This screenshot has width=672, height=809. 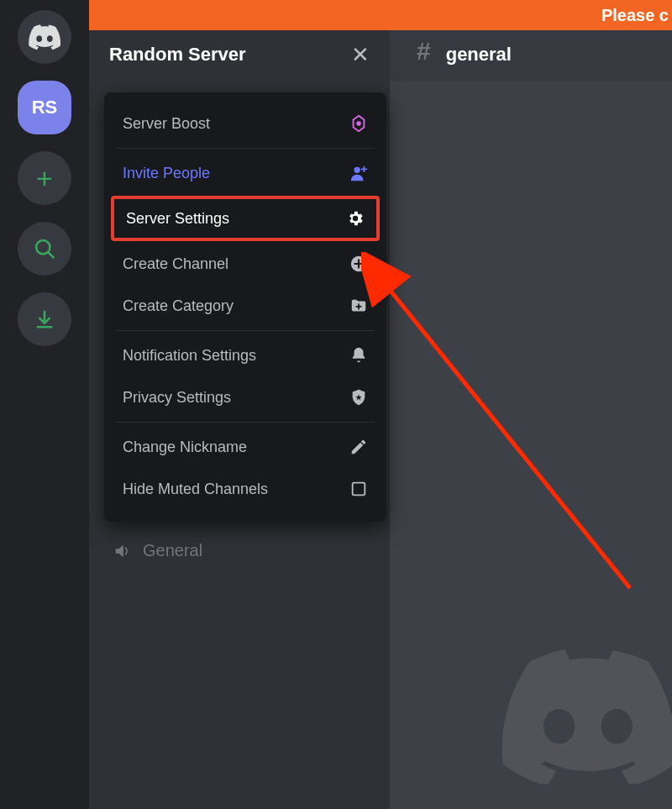 I want to click on server-rail: RS +, so click(x=45, y=405).